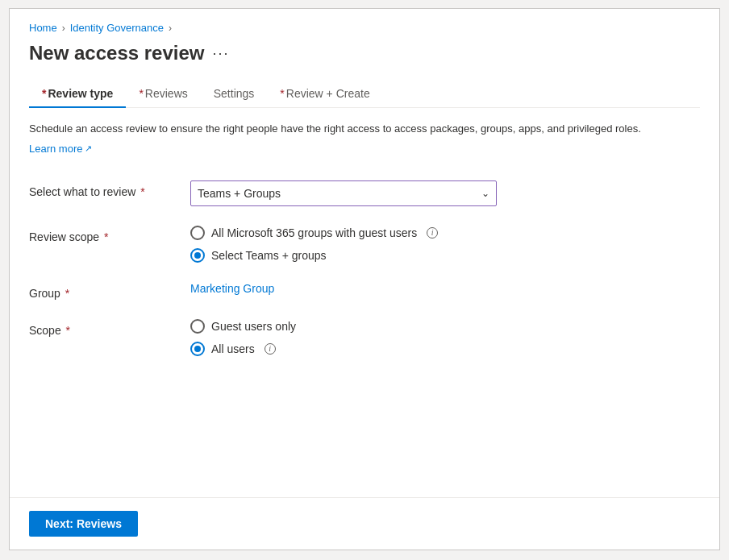 The image size is (729, 560). Describe the element at coordinates (364, 53) in the screenshot. I see `page-title-row: New access review ···` at that location.